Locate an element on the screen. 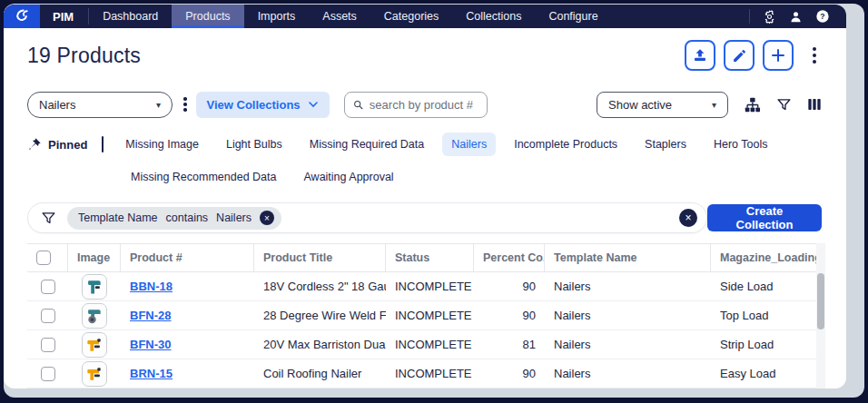 The image size is (868, 403). product-link: BFN-30 is located at coordinates (151, 345).